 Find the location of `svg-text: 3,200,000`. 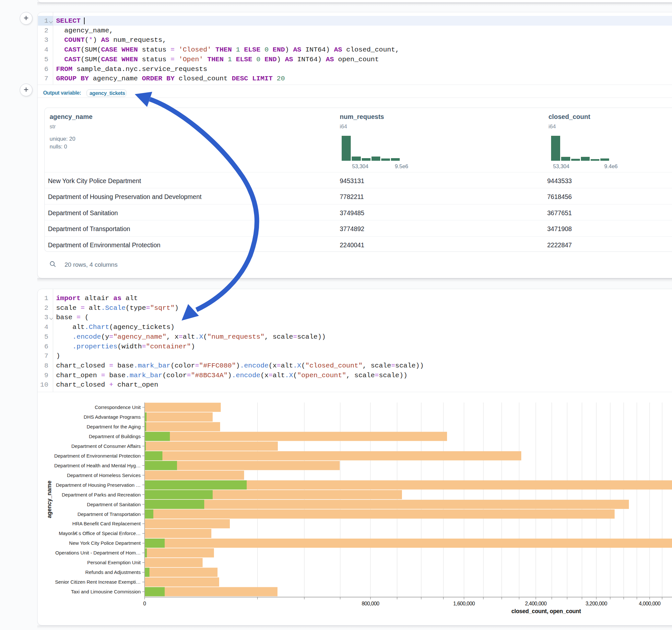

svg-text: 3,200,000 is located at coordinates (596, 604).